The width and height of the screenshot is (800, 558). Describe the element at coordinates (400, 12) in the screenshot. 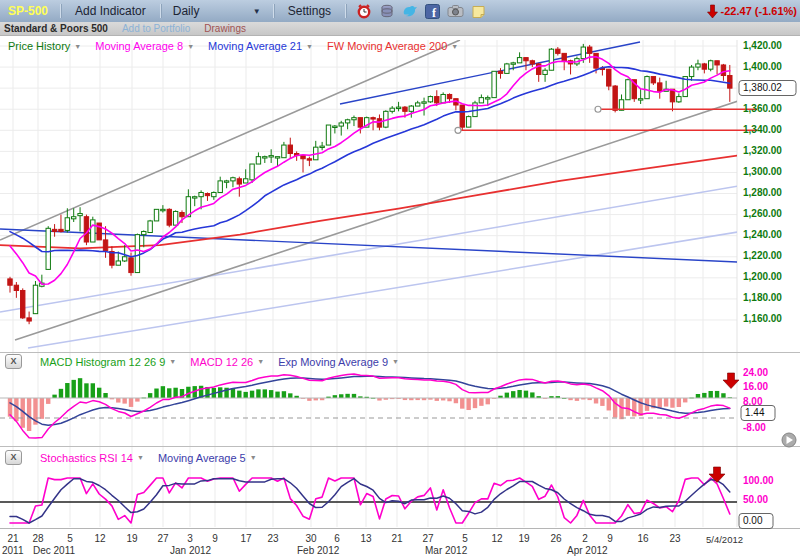

I see `toolbar: SP-500 Add Indicator Daily ▼ Settings` at that location.